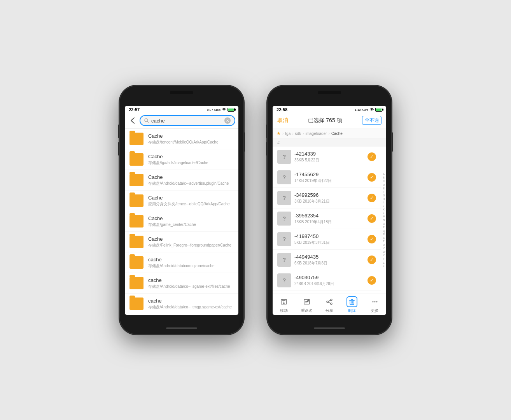  What do you see at coordinates (384, 220) in the screenshot?
I see `alpha-N: N` at bounding box center [384, 220].